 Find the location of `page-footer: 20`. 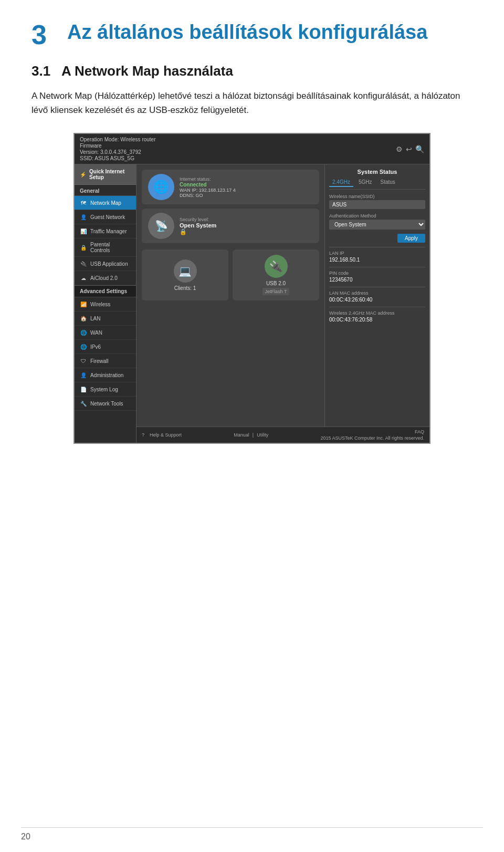

page-footer: 20 is located at coordinates (252, 834).